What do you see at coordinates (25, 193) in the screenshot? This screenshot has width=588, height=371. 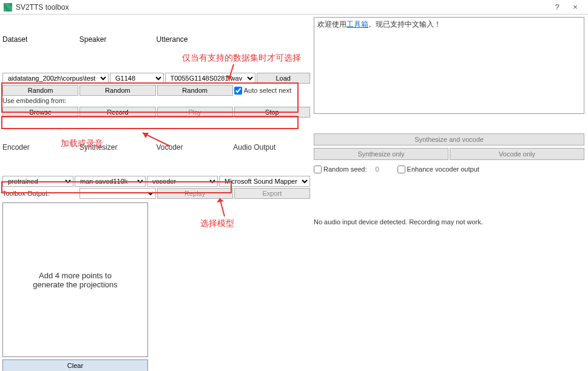 I see `toolbox-output-label: Toolbox Output:` at bounding box center [25, 193].